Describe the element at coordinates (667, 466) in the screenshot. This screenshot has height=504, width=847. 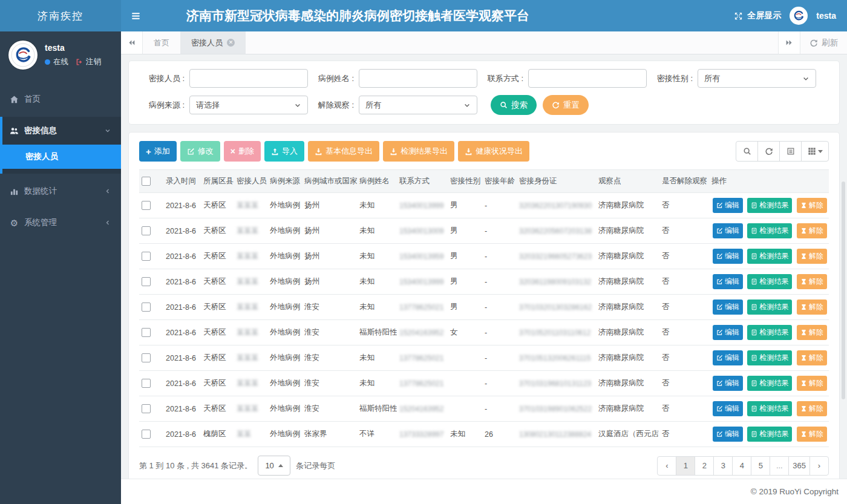
I see `page-prev-button: ‹` at that location.